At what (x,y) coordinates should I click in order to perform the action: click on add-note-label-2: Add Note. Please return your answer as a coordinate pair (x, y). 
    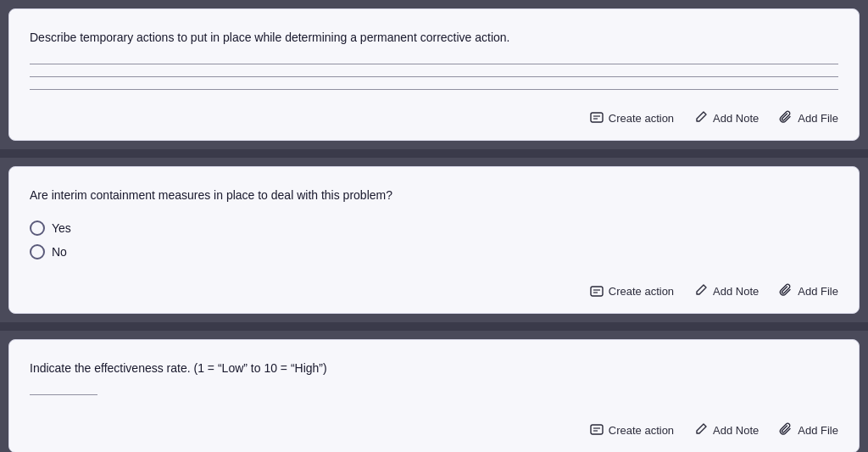
    Looking at the image, I should click on (736, 292).